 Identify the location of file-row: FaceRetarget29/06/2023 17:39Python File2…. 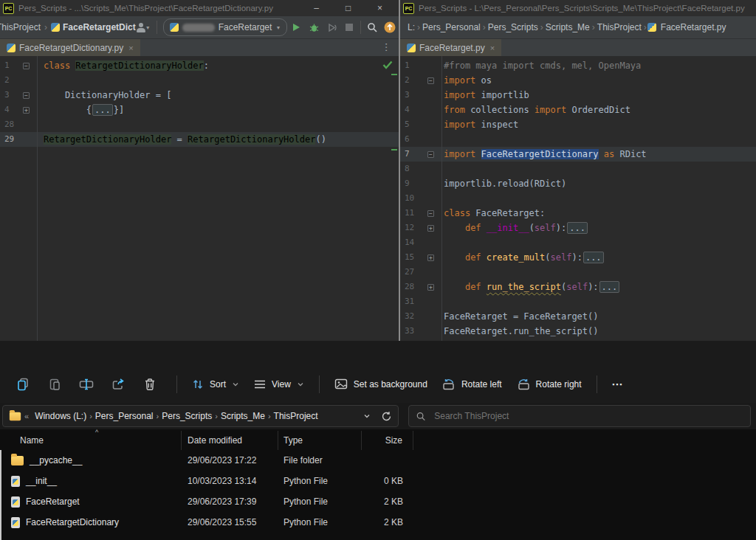
(378, 502).